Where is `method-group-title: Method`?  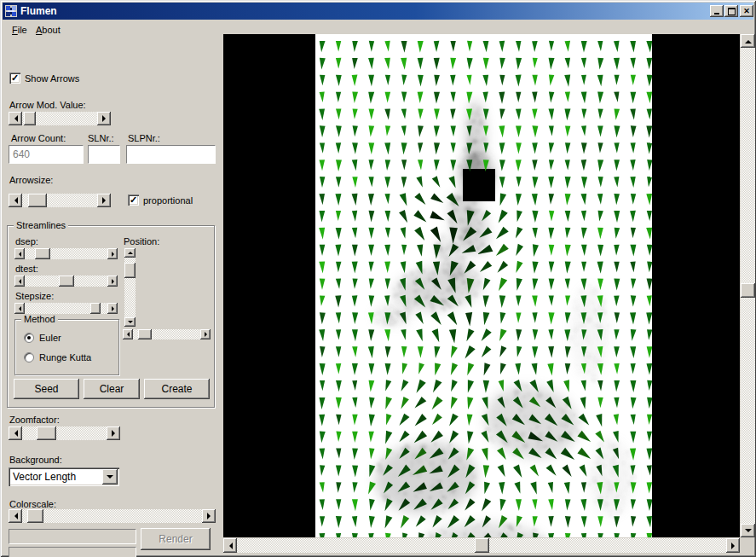 method-group-title: Method is located at coordinates (39, 319).